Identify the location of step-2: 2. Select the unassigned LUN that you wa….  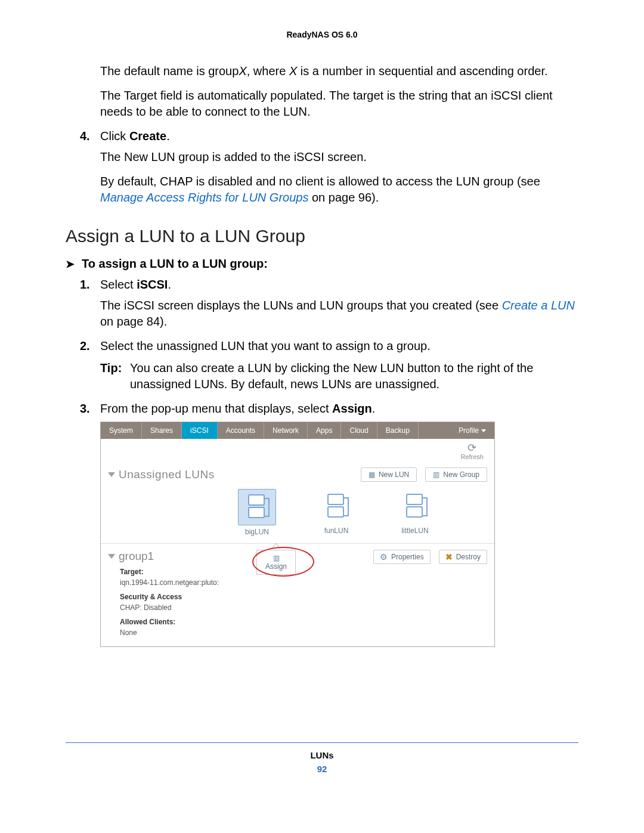
(322, 346).